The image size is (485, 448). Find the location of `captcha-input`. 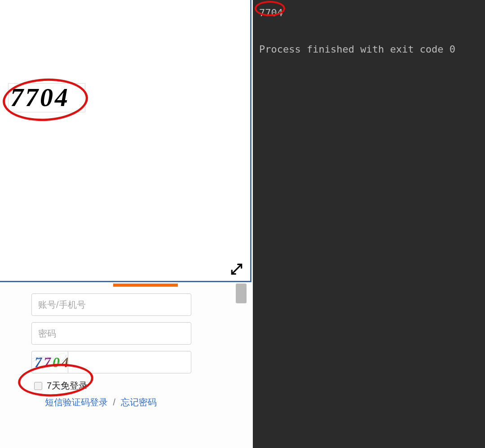

captcha-input is located at coordinates (129, 362).